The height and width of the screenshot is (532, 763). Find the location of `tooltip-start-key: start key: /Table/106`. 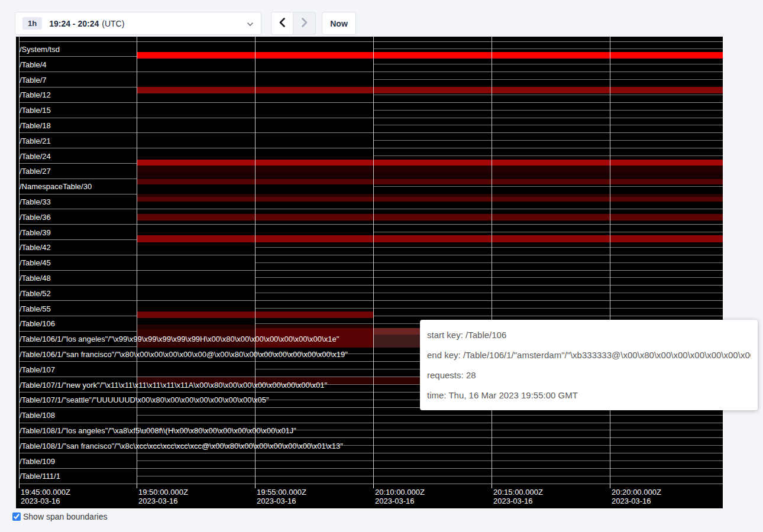

tooltip-start-key: start key: /Table/106 is located at coordinates (589, 335).